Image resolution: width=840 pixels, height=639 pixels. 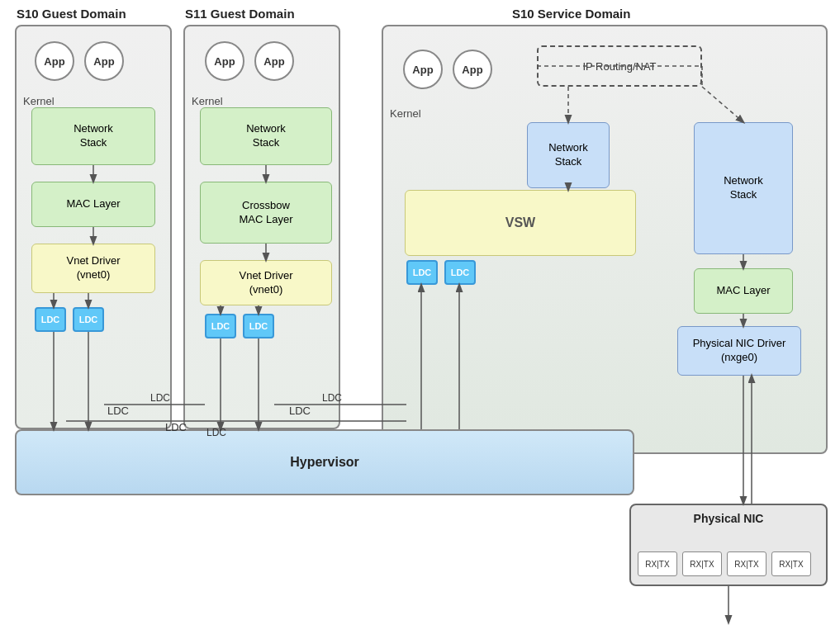 What do you see at coordinates (568, 155) in the screenshot?
I see `service-network-stack-left: Network Stack` at bounding box center [568, 155].